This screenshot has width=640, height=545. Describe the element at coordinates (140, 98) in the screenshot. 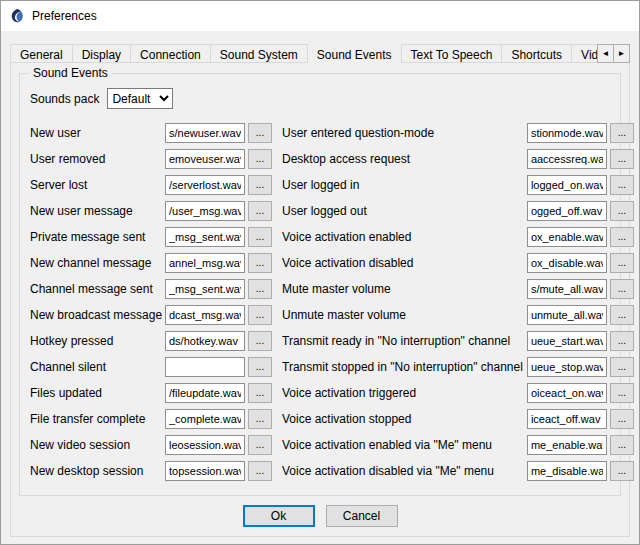

I see `sounds-pack-select: Default` at that location.